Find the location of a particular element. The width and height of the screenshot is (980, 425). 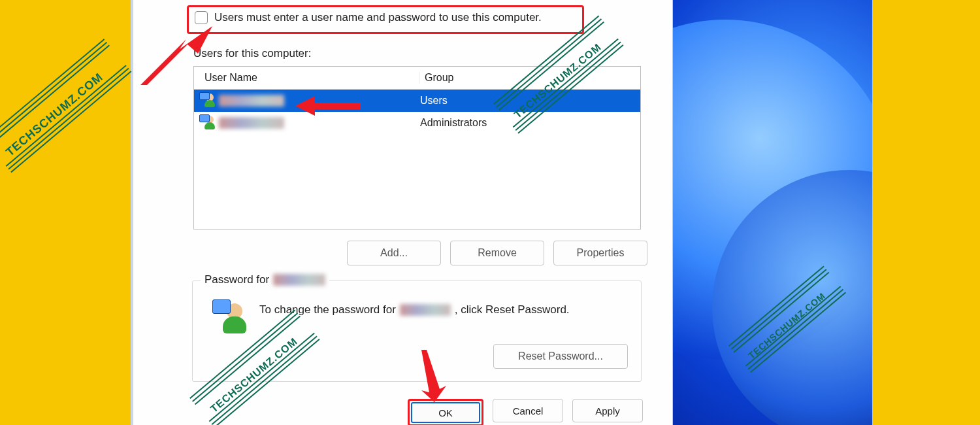

page-margin-right is located at coordinates (926, 212).